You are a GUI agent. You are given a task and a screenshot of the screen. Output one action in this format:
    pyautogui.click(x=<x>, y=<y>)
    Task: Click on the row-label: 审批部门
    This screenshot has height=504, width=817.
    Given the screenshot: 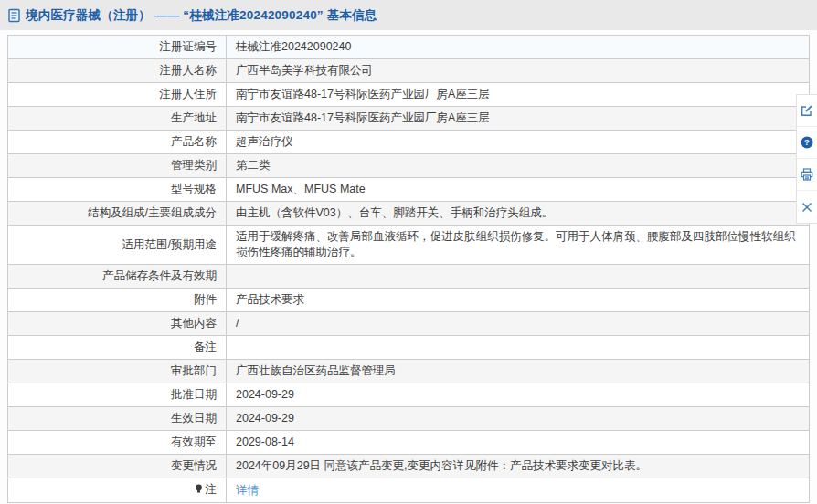 What is the action you would take?
    pyautogui.click(x=194, y=371)
    